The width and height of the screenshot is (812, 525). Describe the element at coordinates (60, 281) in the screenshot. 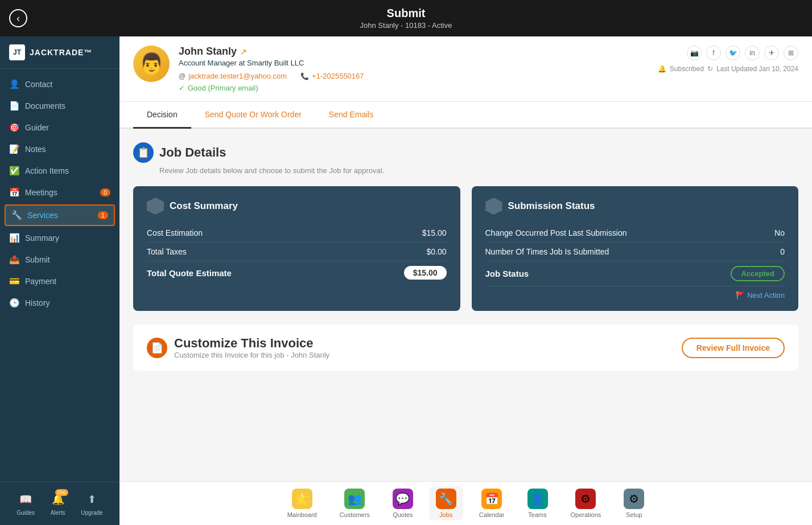

I see `sidebar: JT JACKTRADE™ 👤 Contact 📄 Documents 🎯 Gu…` at that location.